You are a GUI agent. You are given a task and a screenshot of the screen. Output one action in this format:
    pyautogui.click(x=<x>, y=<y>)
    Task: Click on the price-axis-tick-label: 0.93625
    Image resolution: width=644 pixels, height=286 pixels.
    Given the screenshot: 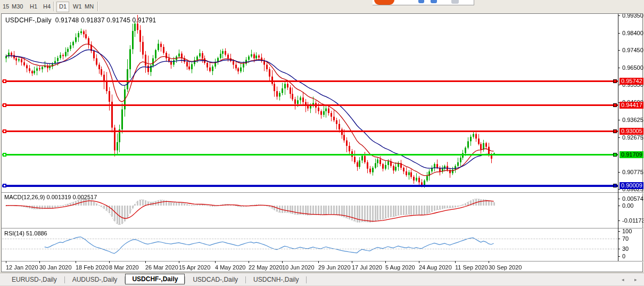 What is the action you would take?
    pyautogui.click(x=633, y=120)
    